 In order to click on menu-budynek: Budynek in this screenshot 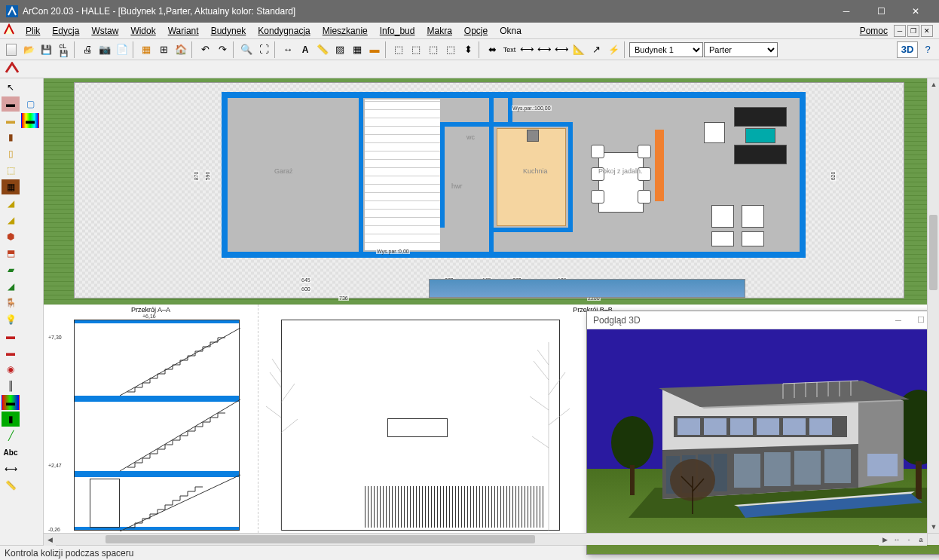, I will do `click(229, 31)`.